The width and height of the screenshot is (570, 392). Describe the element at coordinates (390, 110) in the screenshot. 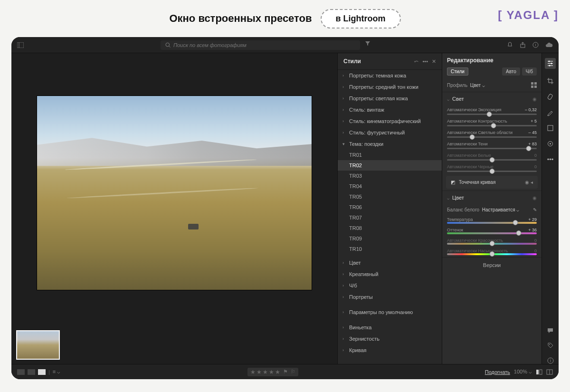

I see `preset-group: ›Стиль: винтаж` at that location.